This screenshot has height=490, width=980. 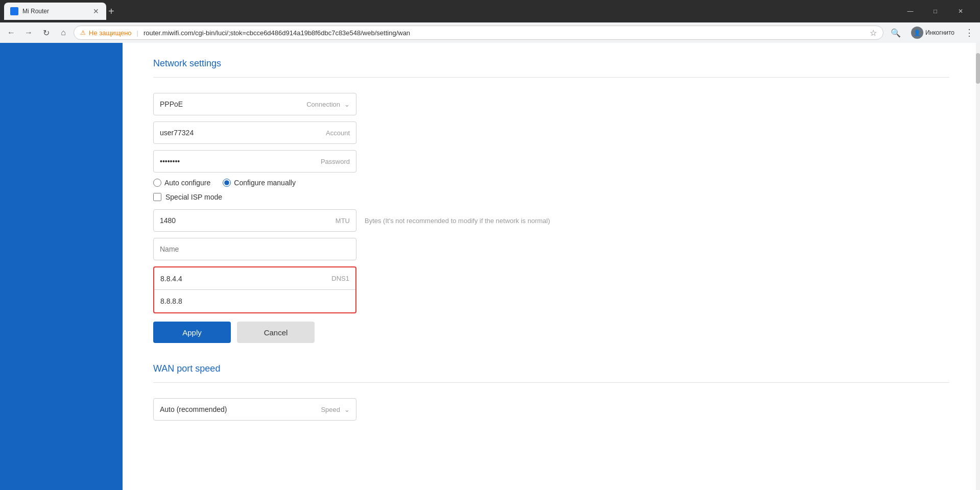 What do you see at coordinates (243, 133) in the screenshot?
I see `account-input` at bounding box center [243, 133].